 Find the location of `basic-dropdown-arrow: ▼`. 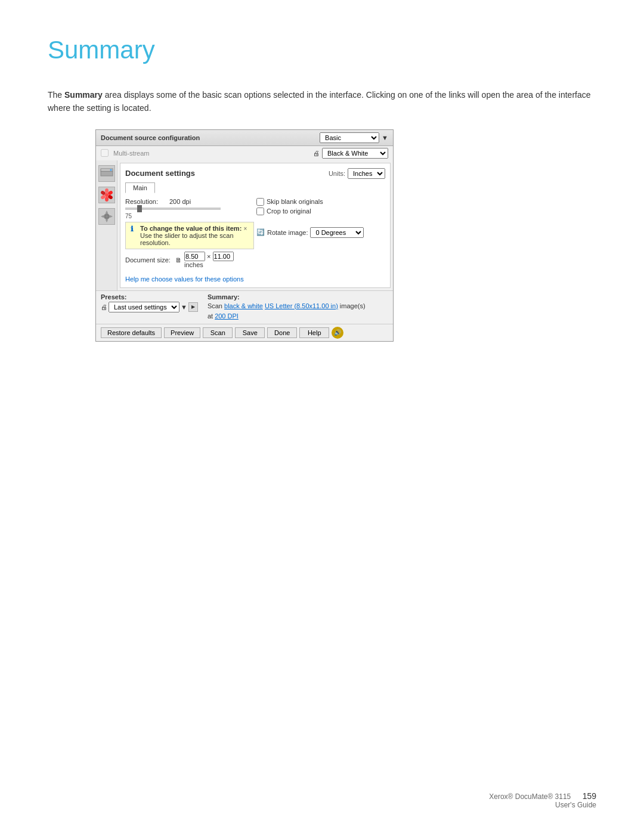

basic-dropdown-arrow: ▼ is located at coordinates (385, 138).